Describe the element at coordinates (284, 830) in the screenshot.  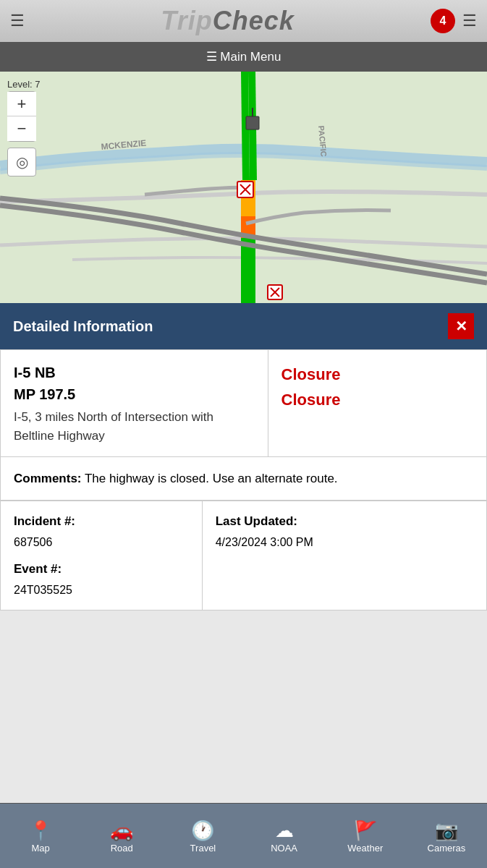
I see `noaa-nav-icon: ☁` at that location.